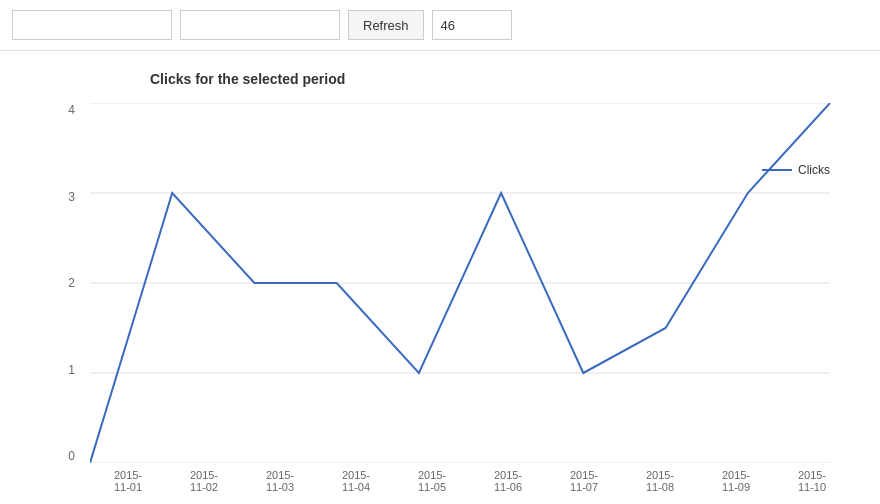  Describe the element at coordinates (660, 481) in the screenshot. I see `x-label-7: 2015-11-08` at that location.